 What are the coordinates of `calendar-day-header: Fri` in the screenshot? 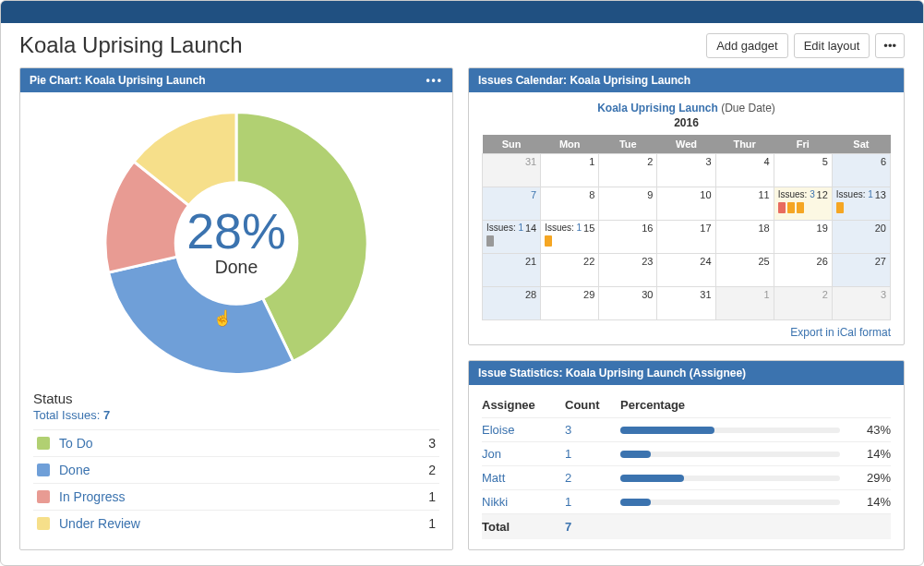 It's located at (803, 144).